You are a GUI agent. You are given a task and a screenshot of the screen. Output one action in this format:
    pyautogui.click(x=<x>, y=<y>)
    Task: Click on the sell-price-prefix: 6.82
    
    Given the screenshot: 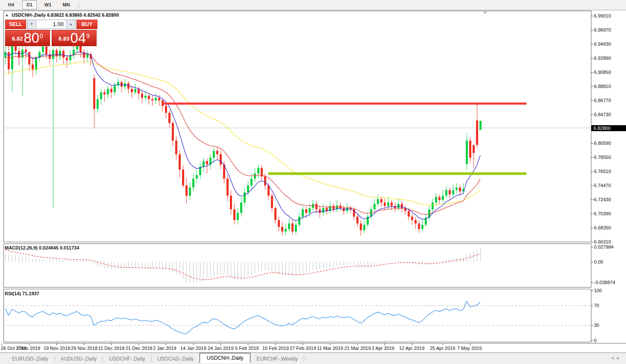 What is the action you would take?
    pyautogui.click(x=17, y=39)
    